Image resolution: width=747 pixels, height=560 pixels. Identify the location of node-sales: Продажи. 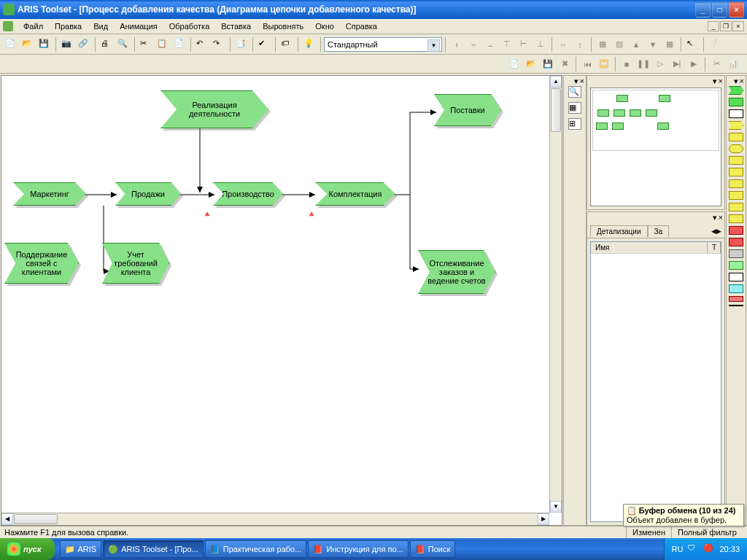
(148, 194).